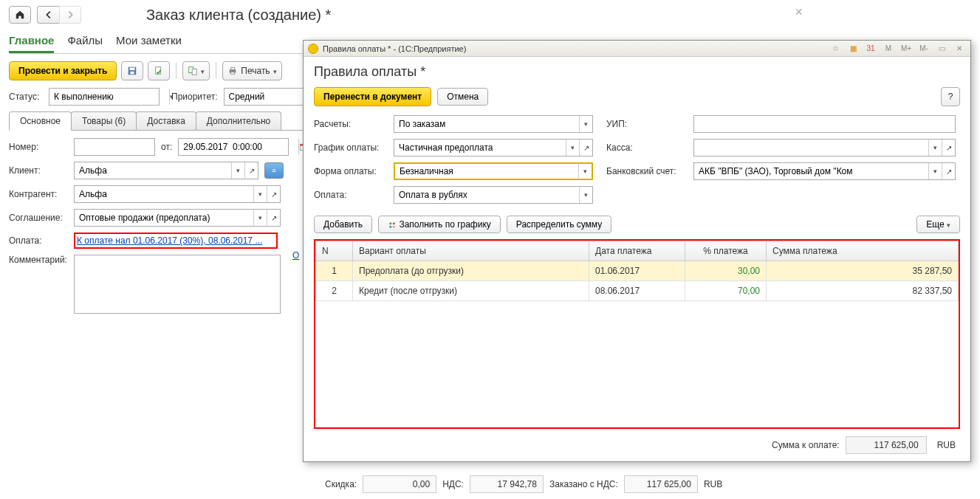 The image size is (980, 499). Describe the element at coordinates (170, 241) in the screenshot. I see `payment-link: К оплате нал 01.06.2017 (30%), 08.06.201…` at that location.